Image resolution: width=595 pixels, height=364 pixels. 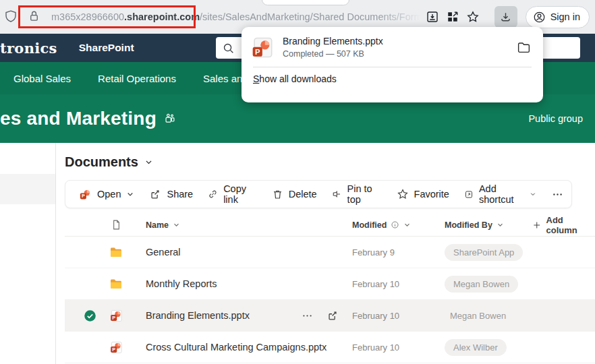 I want to click on table-row: P Cross Cultural Marketing Campaigns.ppt…, so click(x=330, y=348).